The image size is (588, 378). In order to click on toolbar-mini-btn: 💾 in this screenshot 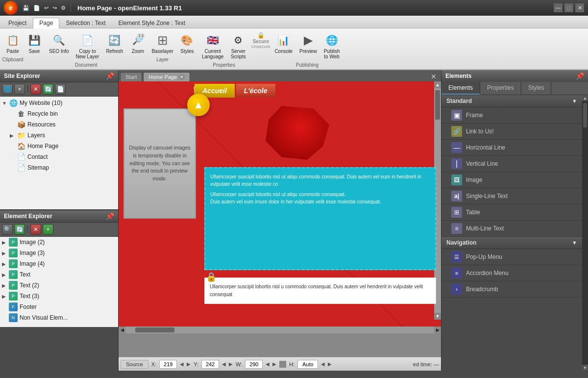, I will do `click(26, 8)`.